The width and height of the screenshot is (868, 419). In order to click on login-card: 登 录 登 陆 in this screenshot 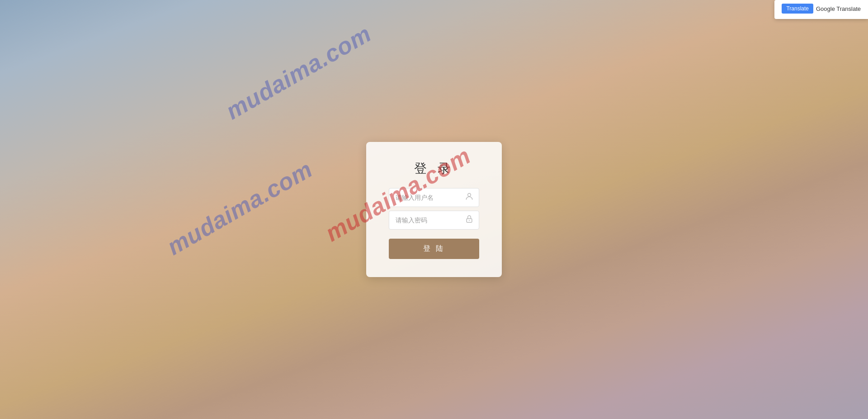, I will do `click(434, 210)`.